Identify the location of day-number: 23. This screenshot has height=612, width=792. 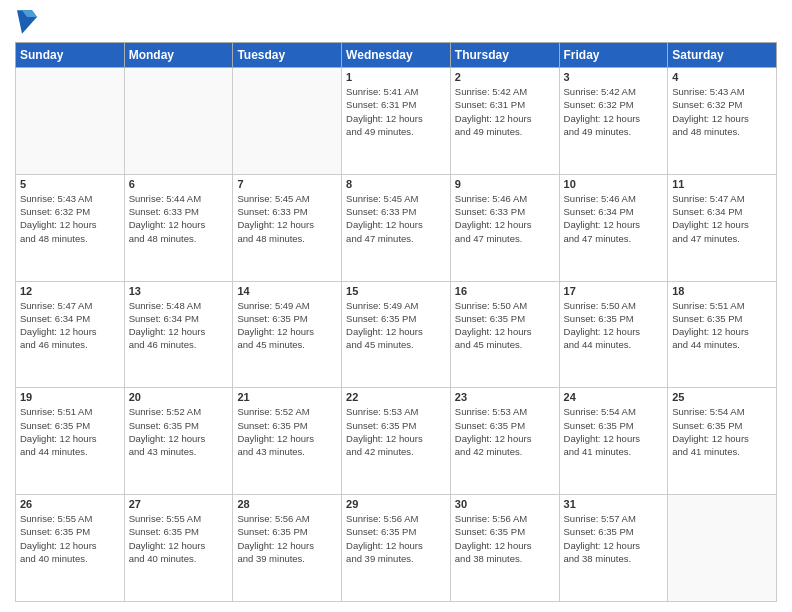
(505, 397).